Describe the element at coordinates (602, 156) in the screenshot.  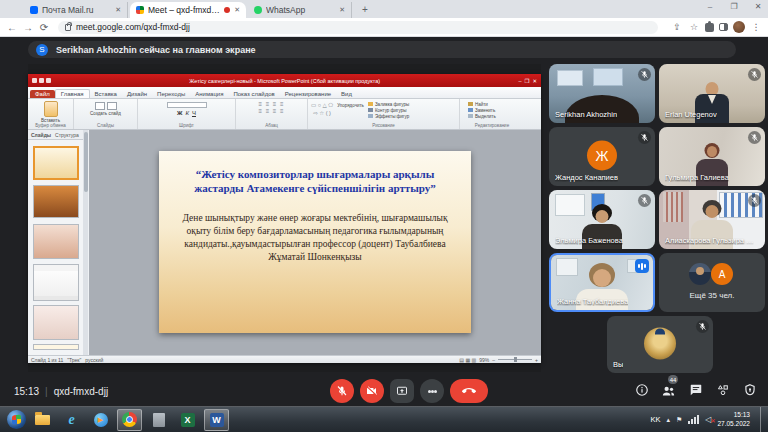
I see `participant-tile: Ж Жандос Канапиев` at that location.